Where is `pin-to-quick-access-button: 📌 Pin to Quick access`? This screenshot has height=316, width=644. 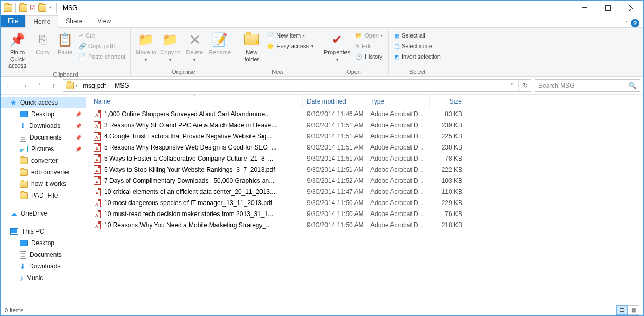 pin-to-quick-access-button: 📌 Pin to Quick access is located at coordinates (17, 50).